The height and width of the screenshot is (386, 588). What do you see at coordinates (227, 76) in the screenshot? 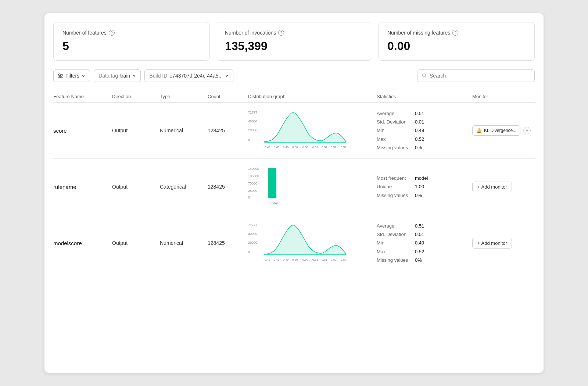
I see `build-id-chevron-icon` at bounding box center [227, 76].